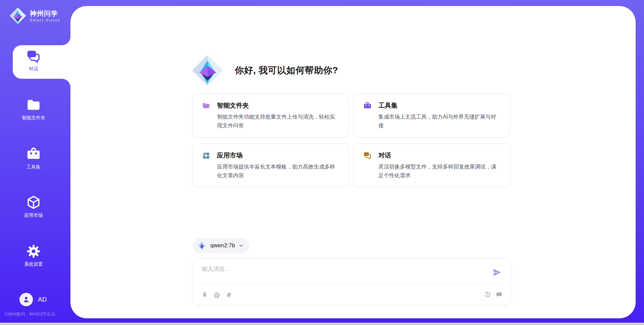  What do you see at coordinates (33, 300) in the screenshot?
I see `user-profile: AD` at bounding box center [33, 300].